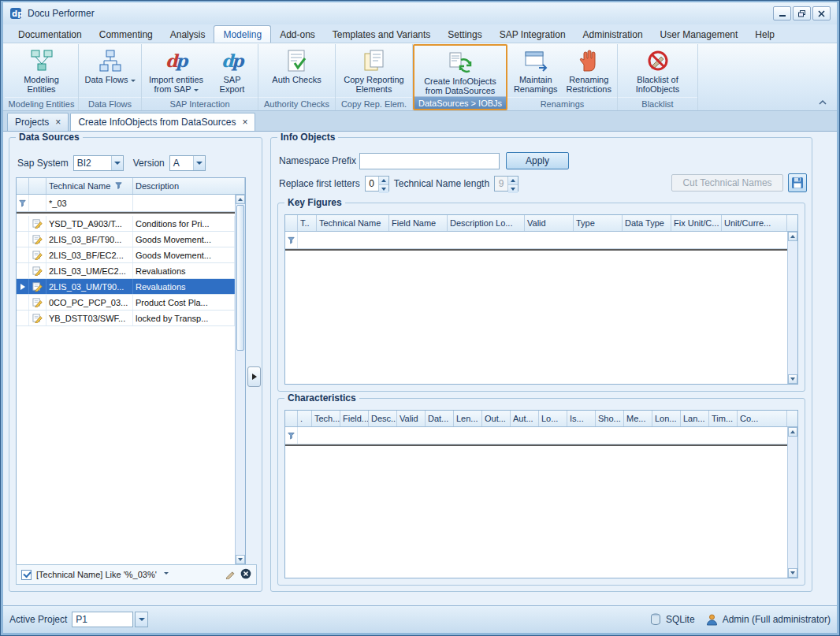 The width and height of the screenshot is (840, 636). I want to click on column-header: ., so click(305, 418).